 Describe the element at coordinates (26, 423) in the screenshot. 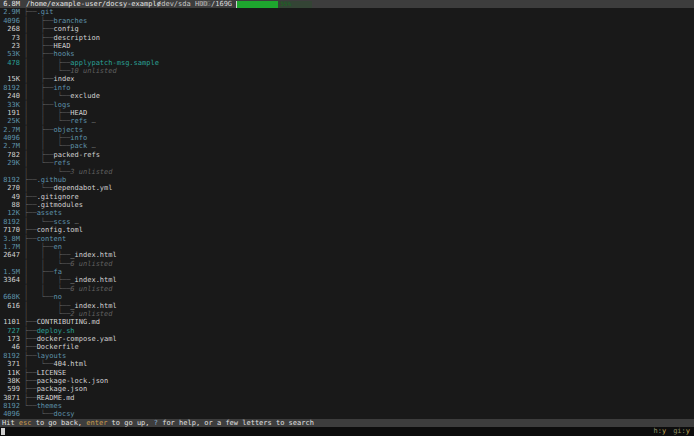

I see `status-key-hint: esc` at that location.